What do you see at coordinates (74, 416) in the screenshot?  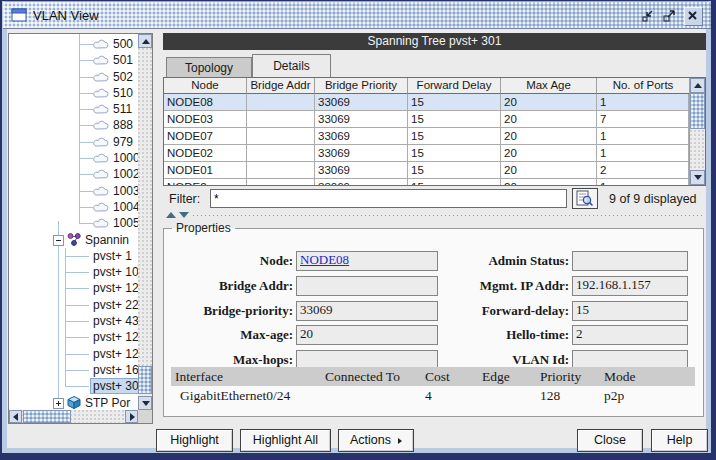 I see `tree-horizontal-scrollbar` at bounding box center [74, 416].